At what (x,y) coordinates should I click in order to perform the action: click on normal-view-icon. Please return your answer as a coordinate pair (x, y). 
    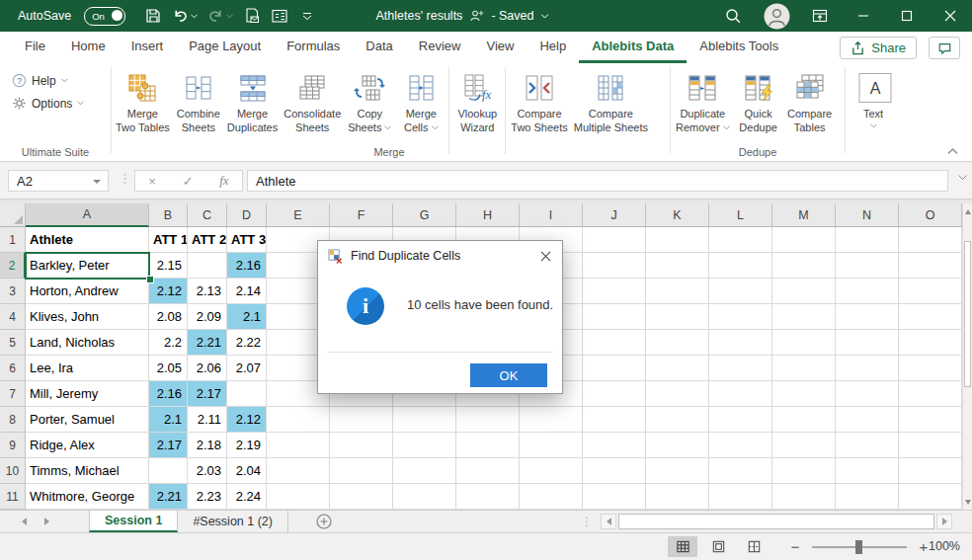
    Looking at the image, I should click on (683, 547).